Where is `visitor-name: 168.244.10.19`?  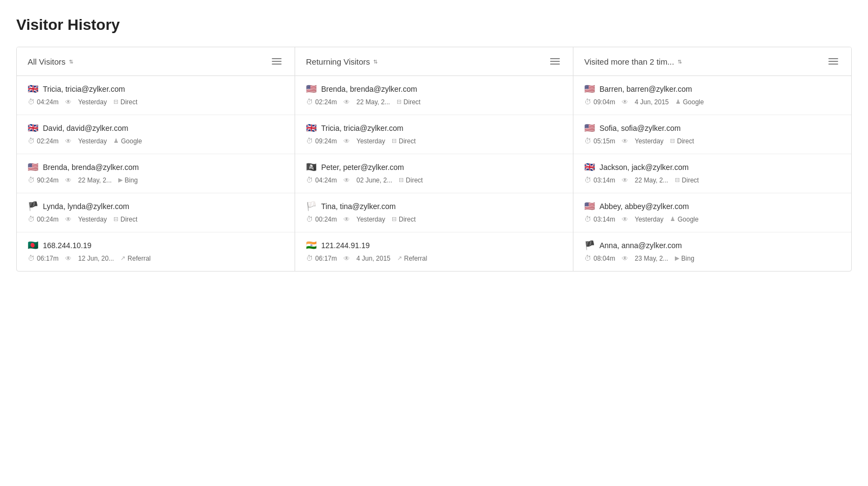 visitor-name: 168.244.10.19 is located at coordinates (67, 245).